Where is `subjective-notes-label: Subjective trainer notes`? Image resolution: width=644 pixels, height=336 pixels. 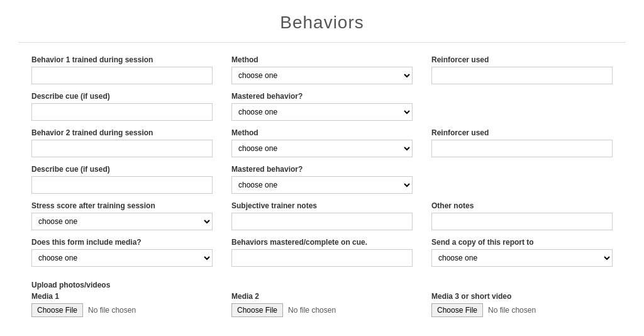
subjective-notes-label: Subjective trainer notes is located at coordinates (322, 206).